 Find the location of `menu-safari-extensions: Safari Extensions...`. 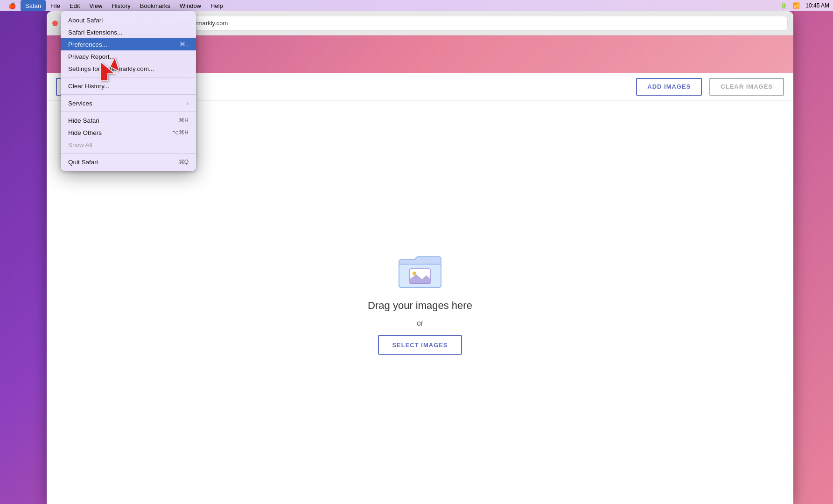

menu-safari-extensions: Safari Extensions... is located at coordinates (128, 32).